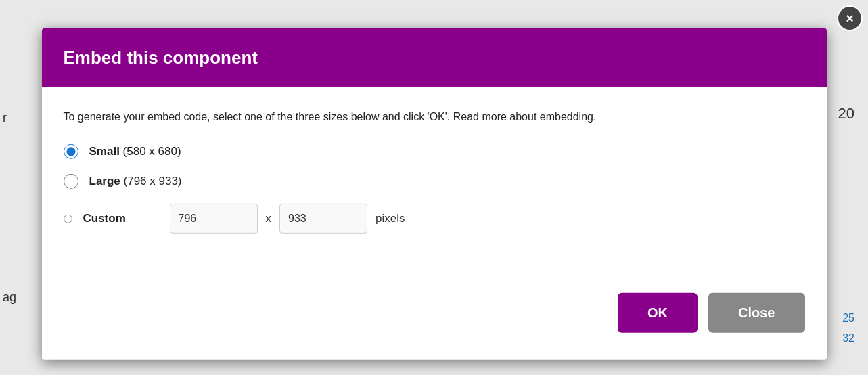 The width and height of the screenshot is (868, 375). Describe the element at coordinates (5, 118) in the screenshot. I see `bg-text-left: r` at that location.